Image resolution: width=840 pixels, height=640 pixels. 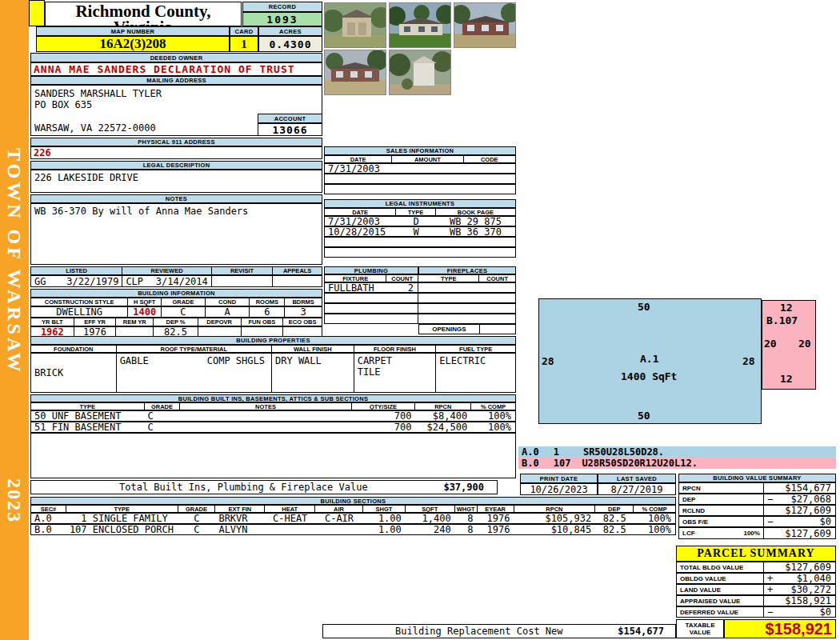 I want to click on spine: TOWN OF WARSAW 2023, so click(x=14, y=320).